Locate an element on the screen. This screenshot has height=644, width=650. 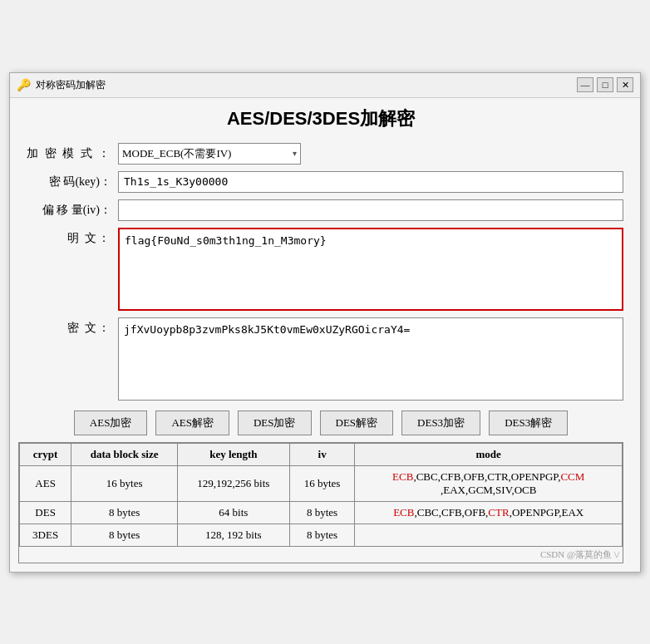
des-block-size: 8 bytes is located at coordinates (125, 512).